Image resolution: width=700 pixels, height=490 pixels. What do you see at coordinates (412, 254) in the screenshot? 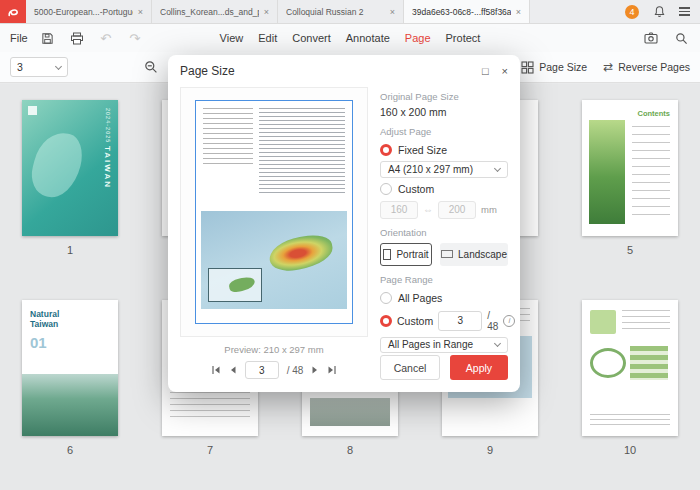
I see `portrait-label: Portrait` at bounding box center [412, 254].